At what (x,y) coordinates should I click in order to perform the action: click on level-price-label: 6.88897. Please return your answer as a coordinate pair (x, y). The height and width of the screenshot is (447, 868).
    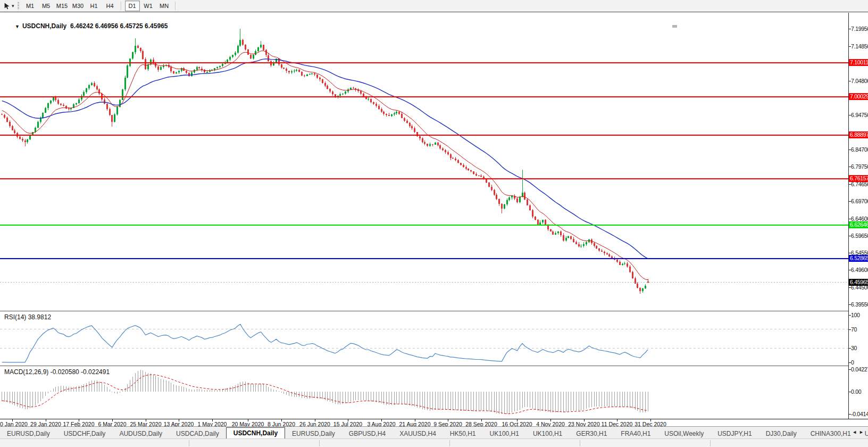
    Looking at the image, I should click on (858, 135).